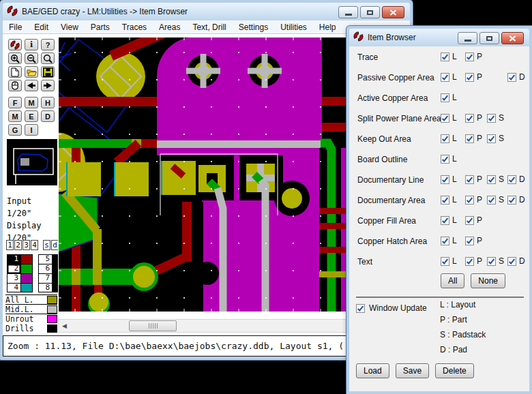 This screenshot has width=532, height=394. What do you see at coordinates (469, 262) in the screenshot?
I see `text-p-checkbox` at bounding box center [469, 262].